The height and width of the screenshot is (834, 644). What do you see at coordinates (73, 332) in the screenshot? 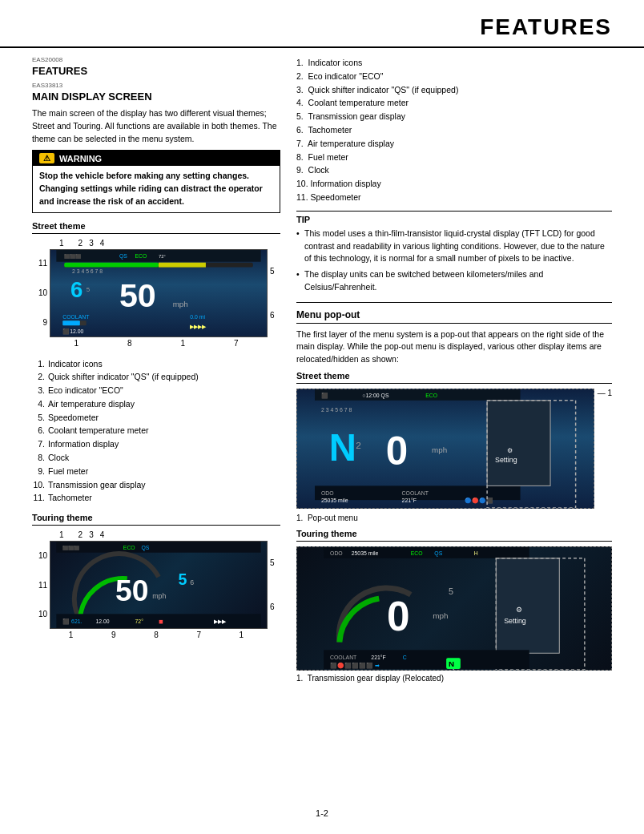
I see `svg-text: ⬛12.00` at bounding box center [73, 332].